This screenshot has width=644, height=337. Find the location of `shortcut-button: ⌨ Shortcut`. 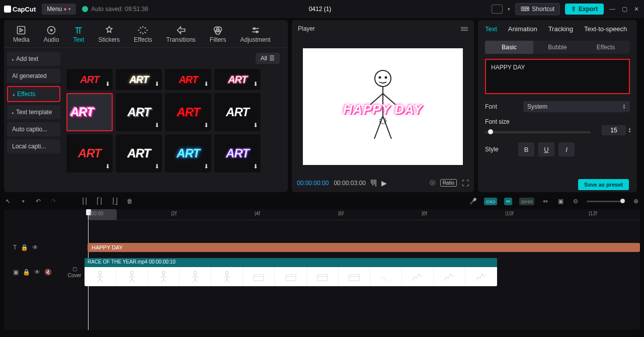

shortcut-button: ⌨ Shortcut is located at coordinates (537, 9).